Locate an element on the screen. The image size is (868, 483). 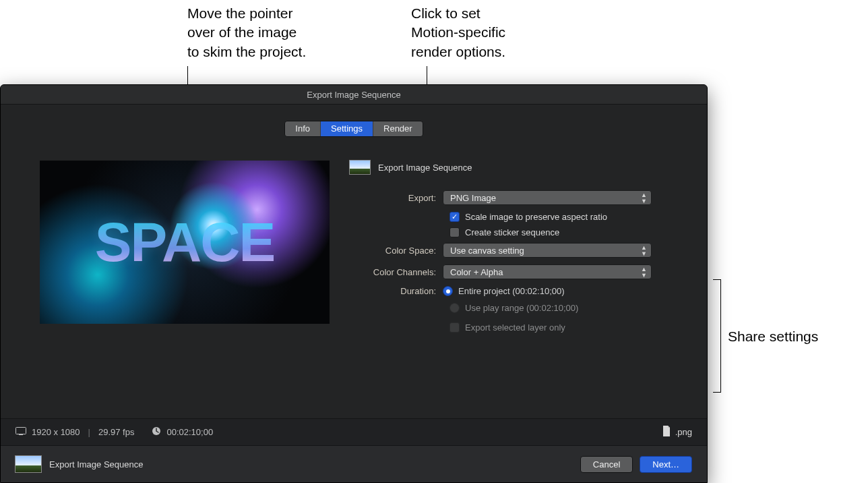
label-export: Export: is located at coordinates (396, 198).